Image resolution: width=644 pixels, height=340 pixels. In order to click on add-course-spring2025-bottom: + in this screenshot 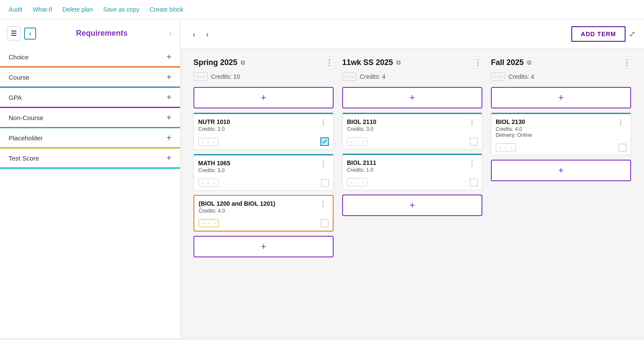, I will do `click(264, 247)`.